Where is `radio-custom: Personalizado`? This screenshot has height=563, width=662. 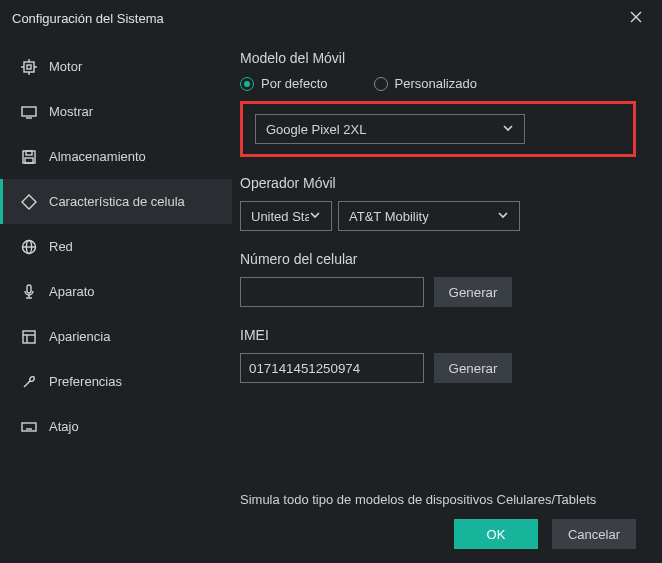 radio-custom: Personalizado is located at coordinates (426, 84).